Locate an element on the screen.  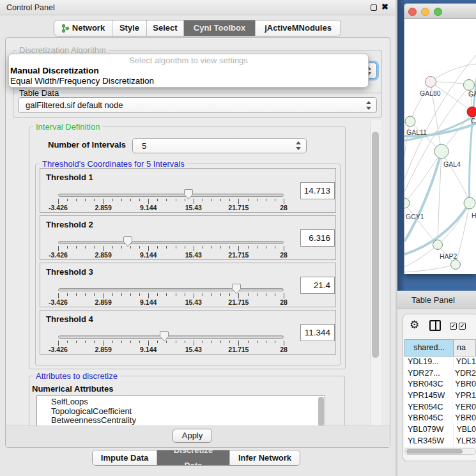
cell-name: YIL0 is located at coordinates (464, 447).